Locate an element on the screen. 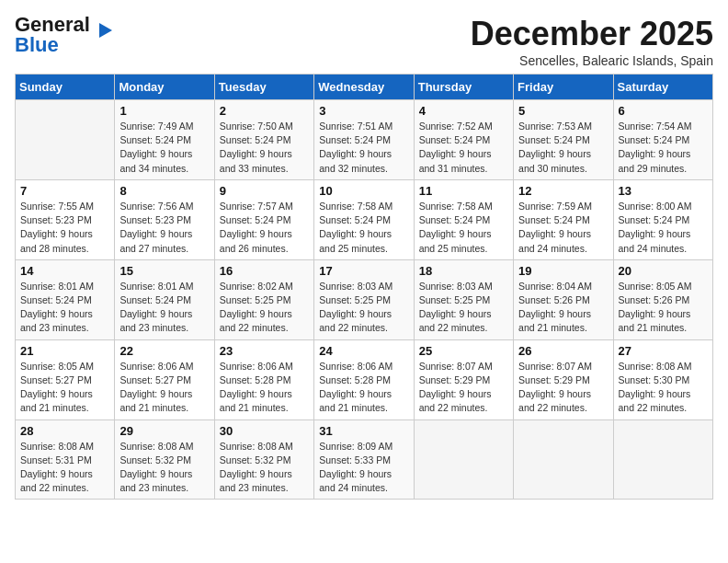 This screenshot has width=728, height=563. day-number: 19 is located at coordinates (563, 270).